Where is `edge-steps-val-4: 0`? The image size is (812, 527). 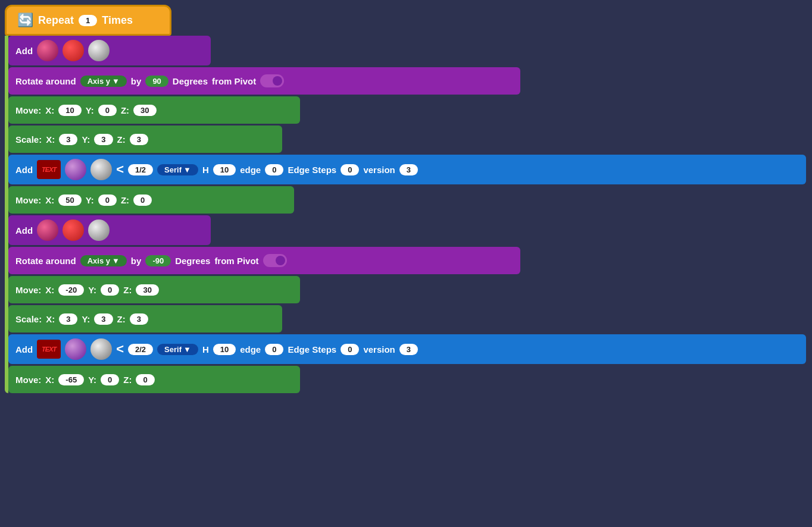 edge-steps-val-4: 0 is located at coordinates (350, 350).